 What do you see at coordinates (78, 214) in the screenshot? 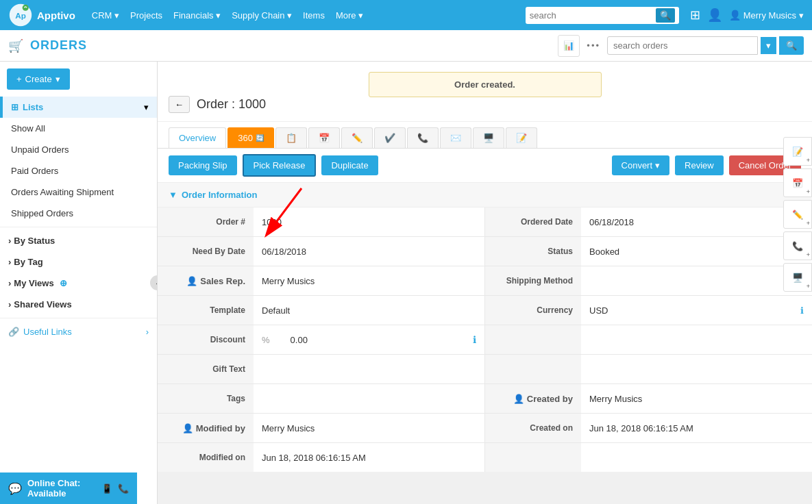
I see `sidebar-item-shipped-orders: Shipped Orders` at bounding box center [78, 214].